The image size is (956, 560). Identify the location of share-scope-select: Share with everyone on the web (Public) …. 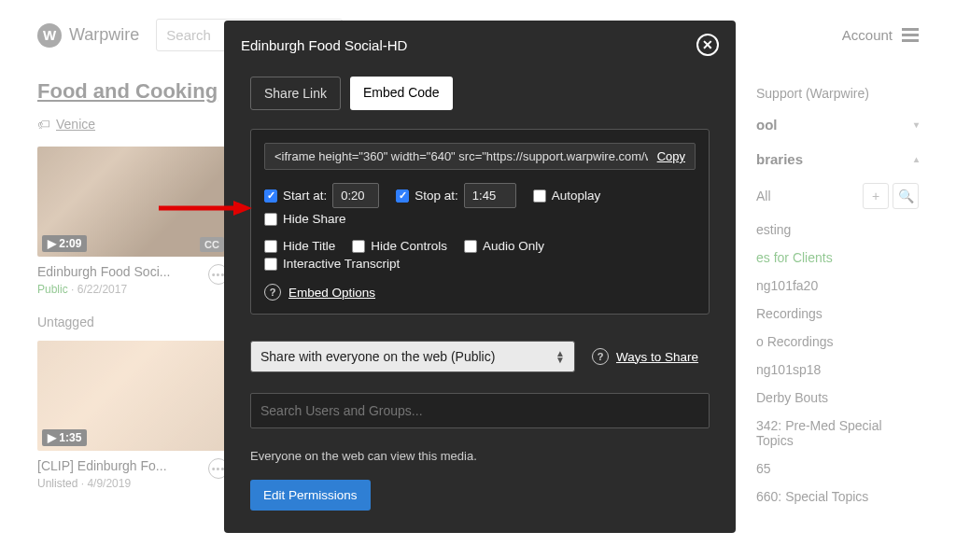
(413, 357).